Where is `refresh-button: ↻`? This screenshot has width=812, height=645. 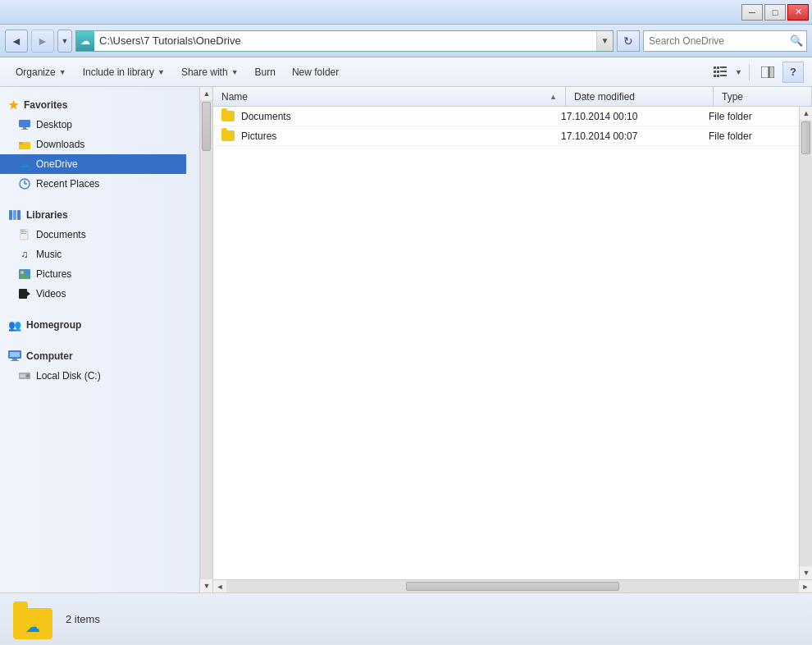 refresh-button: ↻ is located at coordinates (628, 41).